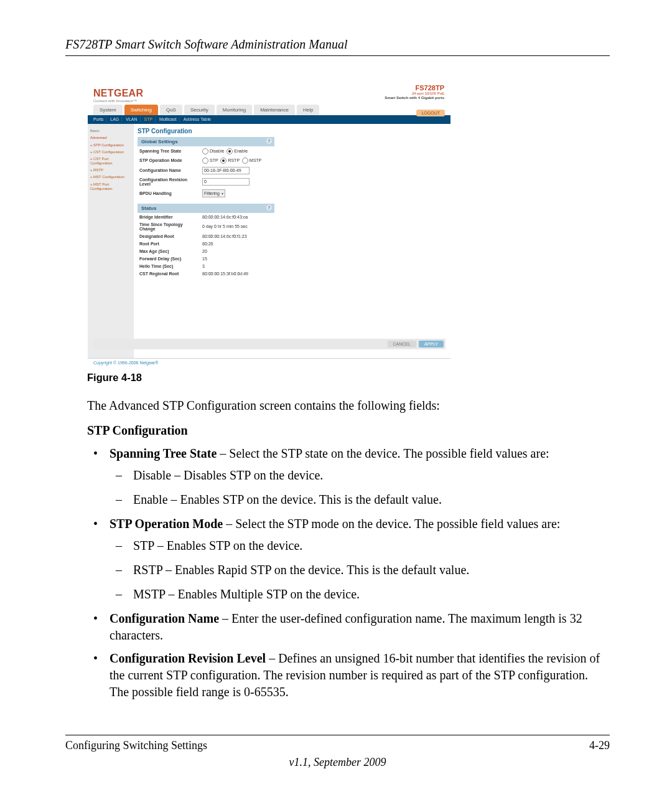  What do you see at coordinates (360, 594) in the screenshot?
I see `sub-item: MSTP – Enables Multiple STP on the devic…` at bounding box center [360, 594].